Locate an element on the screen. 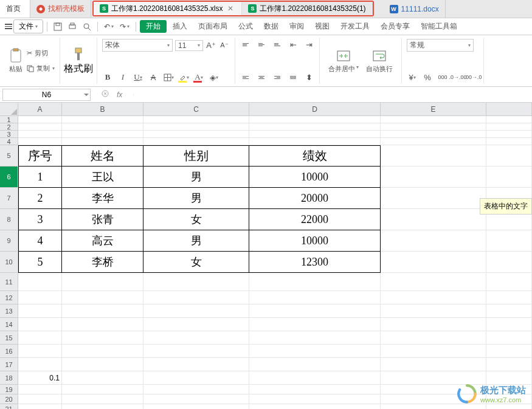 This screenshot has width=532, height=409. menu-devtools: 开发工具 is located at coordinates (355, 27).